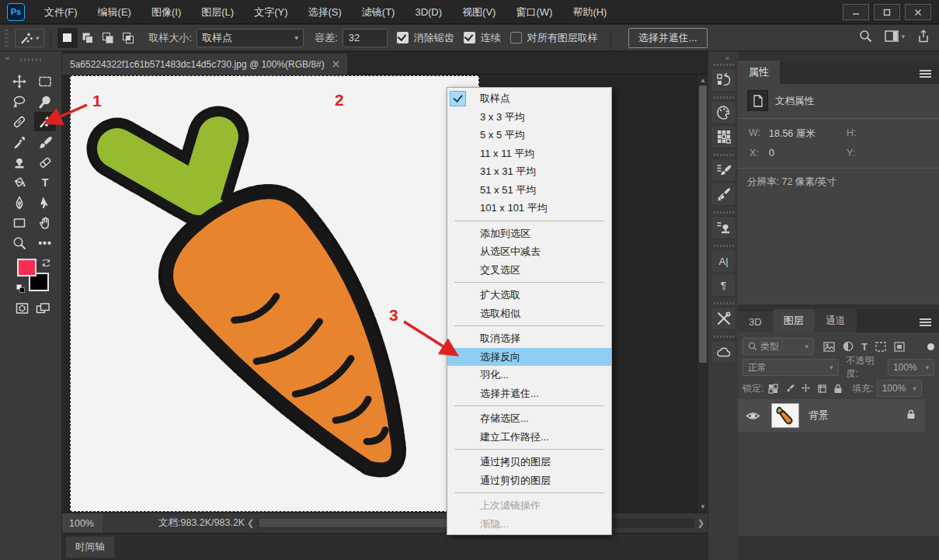  What do you see at coordinates (724, 261) in the screenshot?
I see `character-panel-icon: A|` at bounding box center [724, 261].